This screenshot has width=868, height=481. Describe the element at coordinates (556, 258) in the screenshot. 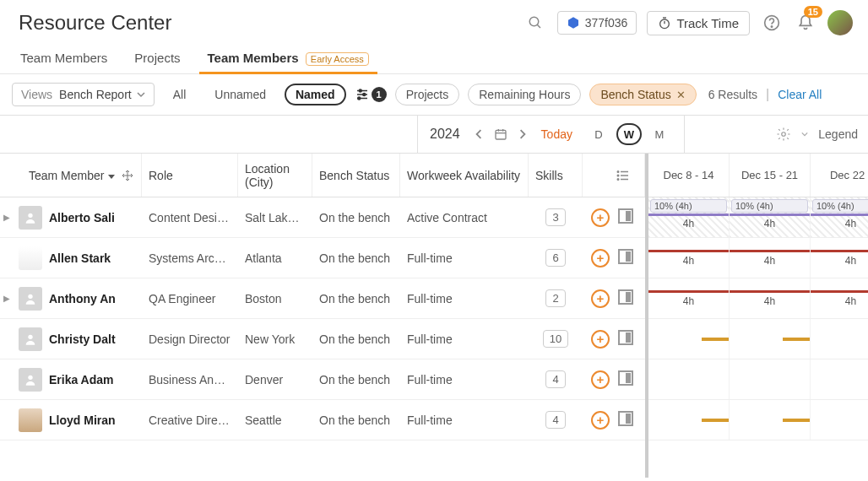

I see `skills-count: 6` at that location.